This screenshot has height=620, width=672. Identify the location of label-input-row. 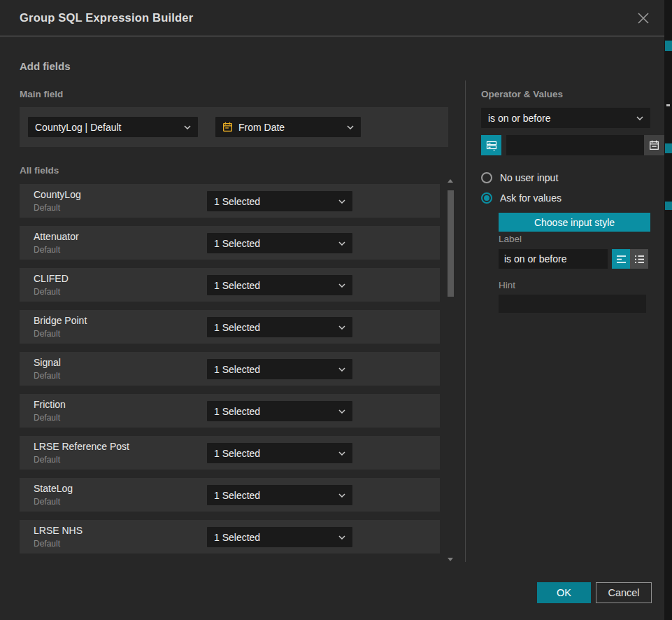
(575, 259).